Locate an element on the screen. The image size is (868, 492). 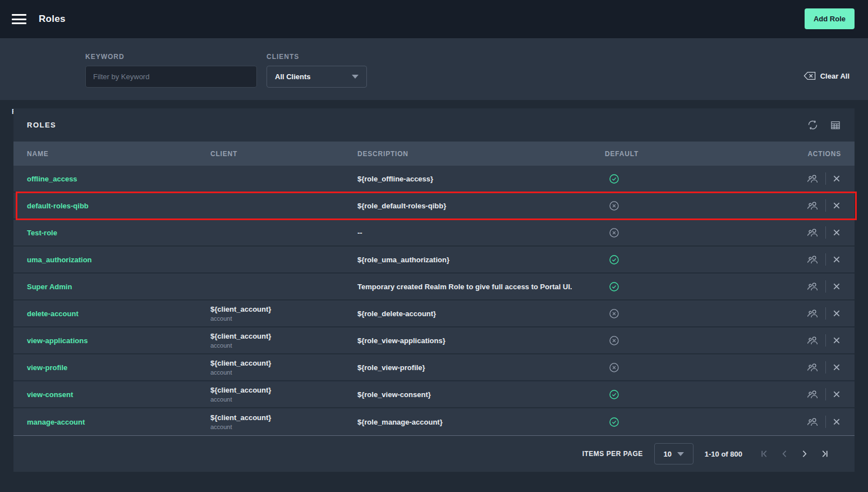
topbar: Roles Add Role is located at coordinates (434, 19).